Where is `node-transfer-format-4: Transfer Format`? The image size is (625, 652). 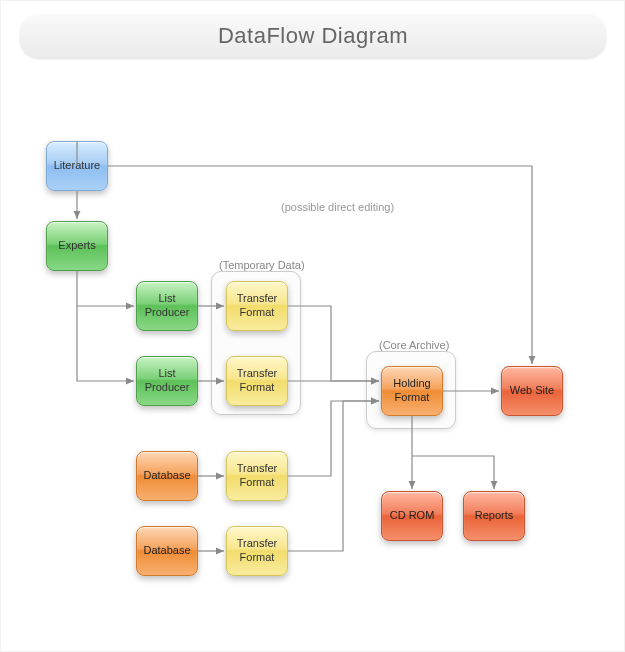
node-transfer-format-4: Transfer Format is located at coordinates (257, 551).